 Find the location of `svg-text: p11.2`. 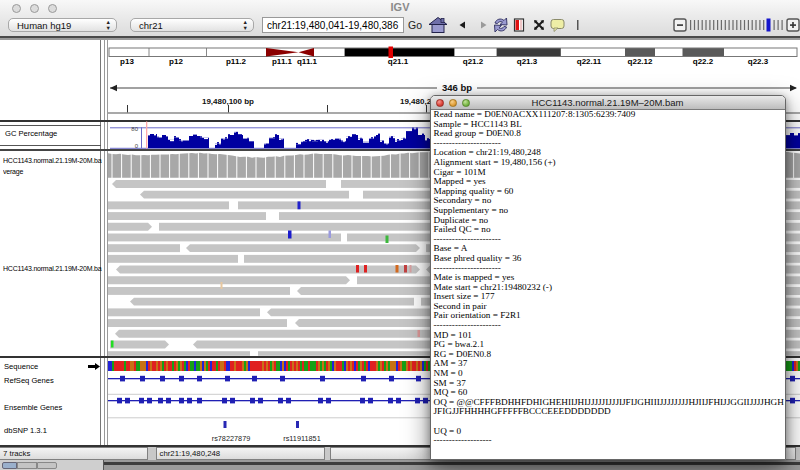

svg-text: p11.2 is located at coordinates (236, 62).